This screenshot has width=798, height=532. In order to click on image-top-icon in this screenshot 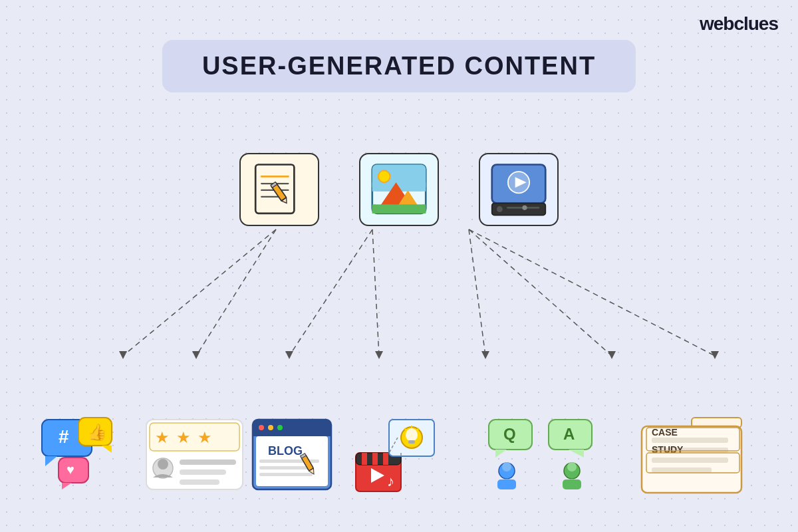, I will do `click(399, 190)`.